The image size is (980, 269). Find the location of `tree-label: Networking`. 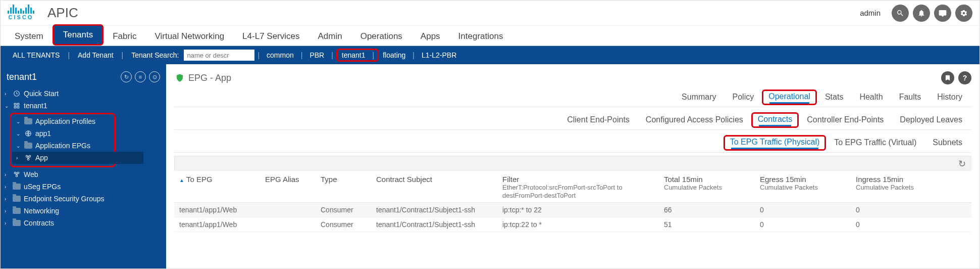

tree-label: Networking is located at coordinates (41, 211).